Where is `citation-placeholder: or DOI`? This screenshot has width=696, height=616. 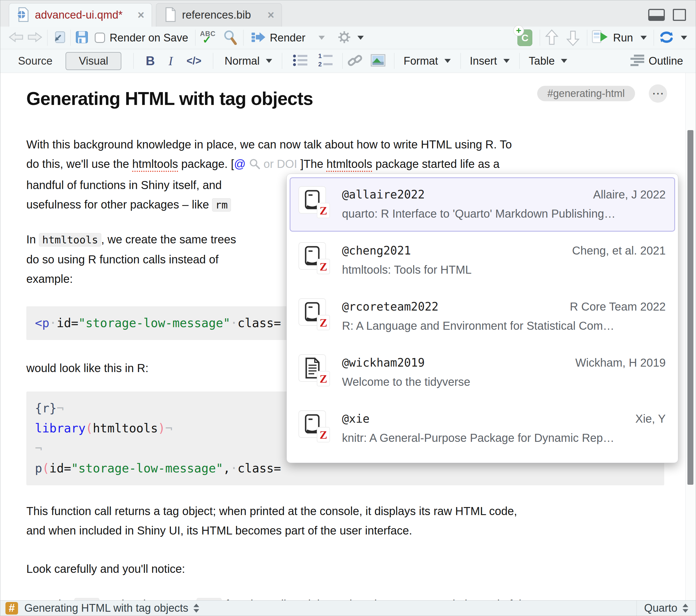 citation-placeholder: or DOI is located at coordinates (282, 164).